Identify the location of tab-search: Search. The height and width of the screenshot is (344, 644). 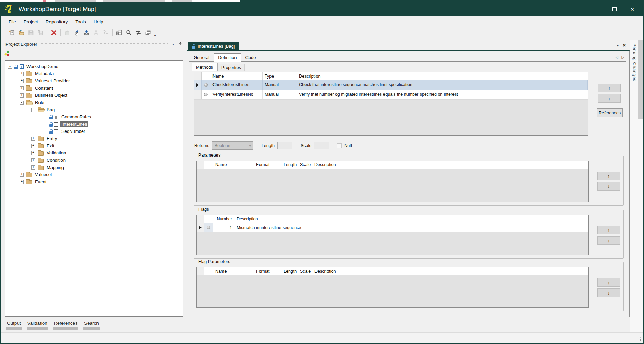
(91, 325).